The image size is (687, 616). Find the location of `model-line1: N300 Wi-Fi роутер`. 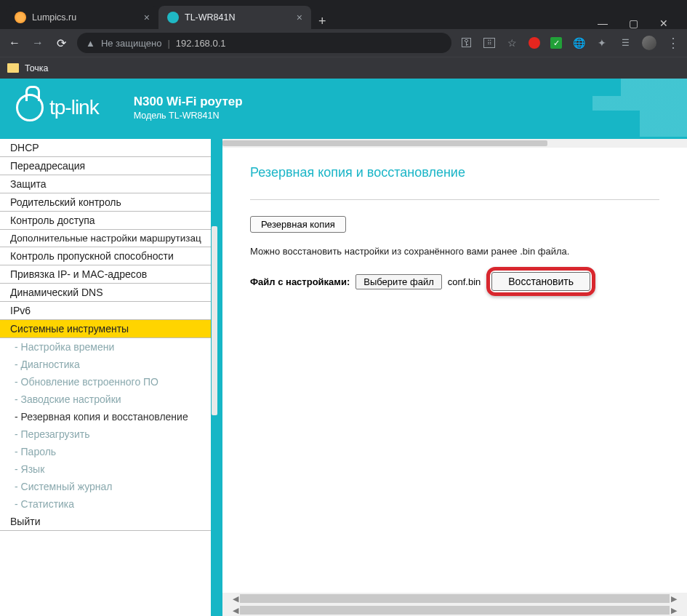

model-line1: N300 Wi-Fi роутер is located at coordinates (188, 102).